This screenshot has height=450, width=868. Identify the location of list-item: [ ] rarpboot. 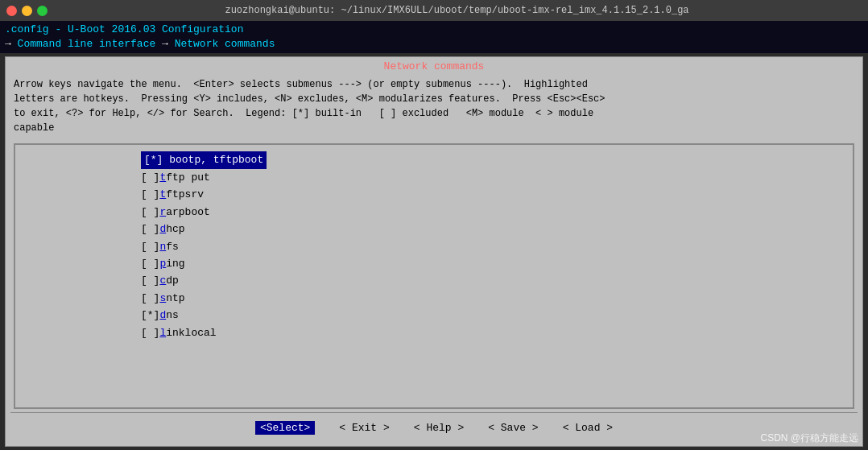
(434, 213).